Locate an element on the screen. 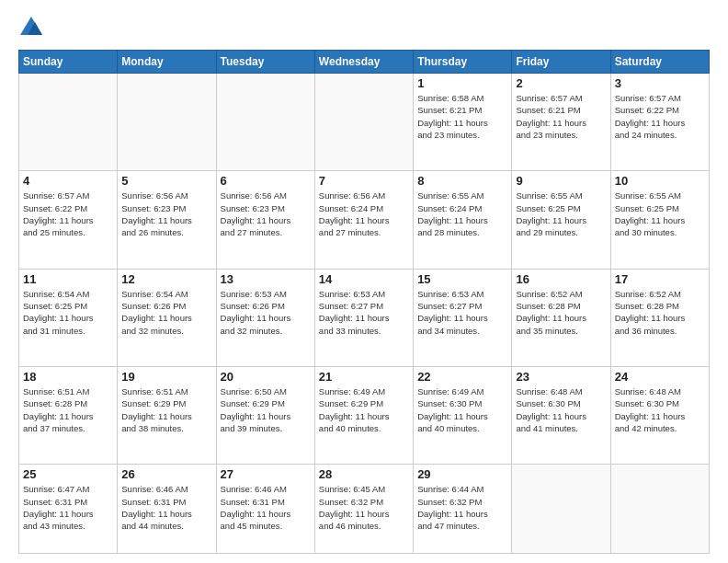 Image resolution: width=728 pixels, height=563 pixels. day-info: Sunrise: 6:49 AM Sunset: 6:30 PM Dayligh… is located at coordinates (462, 410).